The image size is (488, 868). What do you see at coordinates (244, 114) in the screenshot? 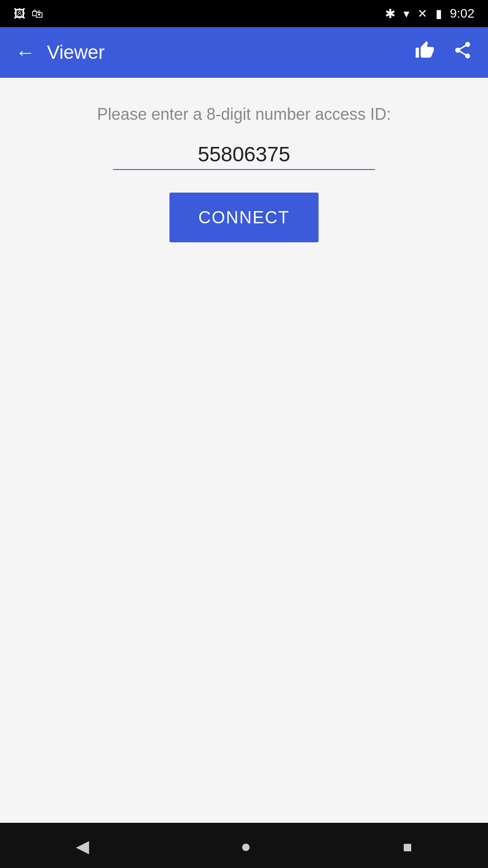
I see `prompt-text: Please enter a 8-digit number access ID:` at bounding box center [244, 114].